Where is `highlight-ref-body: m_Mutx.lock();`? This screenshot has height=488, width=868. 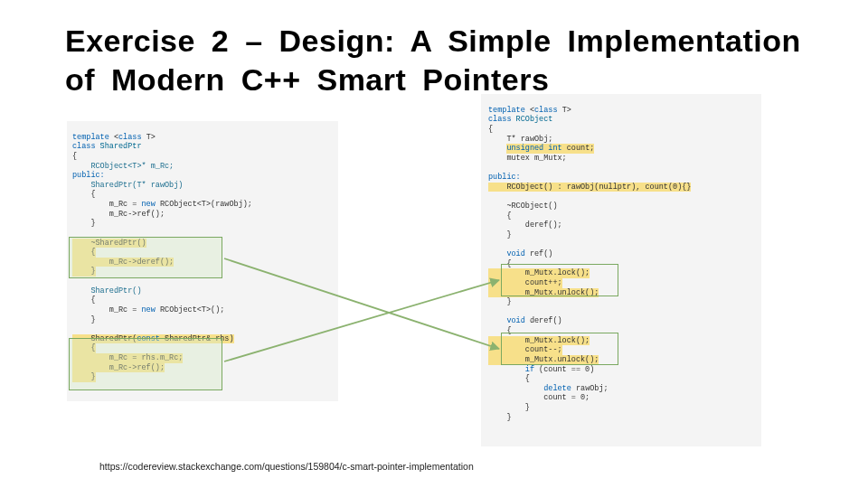 highlight-ref-body: m_Mutx.lock(); is located at coordinates (539, 273).